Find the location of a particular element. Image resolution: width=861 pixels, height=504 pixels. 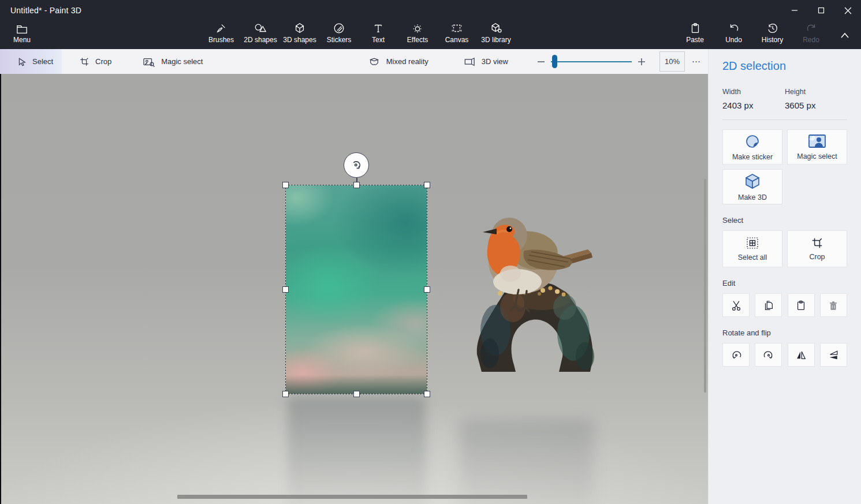

select-all-label: Select all is located at coordinates (753, 257).